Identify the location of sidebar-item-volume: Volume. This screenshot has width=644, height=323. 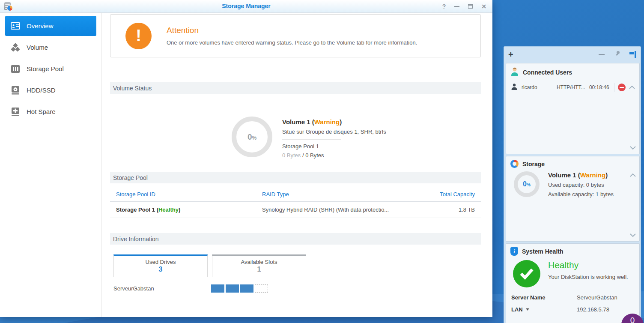
(51, 47).